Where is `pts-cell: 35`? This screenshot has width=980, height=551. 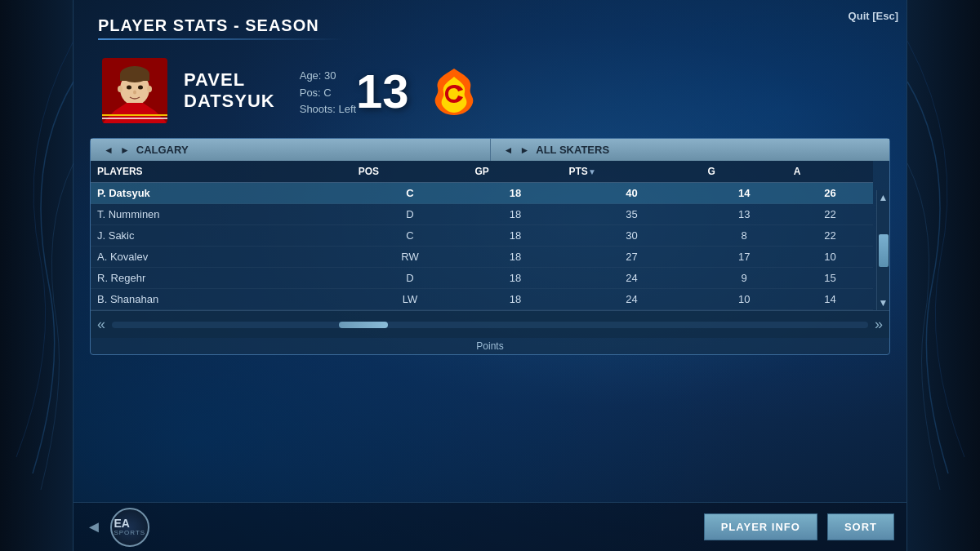 pts-cell: 35 is located at coordinates (632, 215).